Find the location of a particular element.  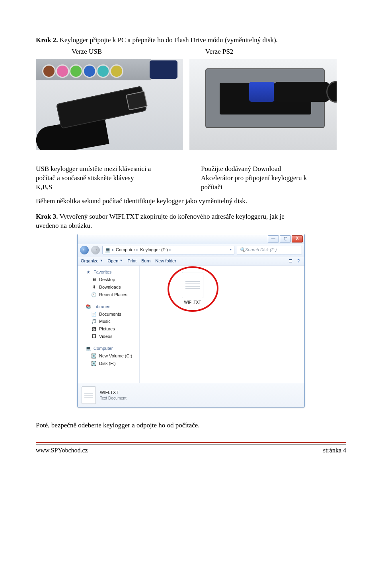

search-icon: 🔍 is located at coordinates (242, 250).